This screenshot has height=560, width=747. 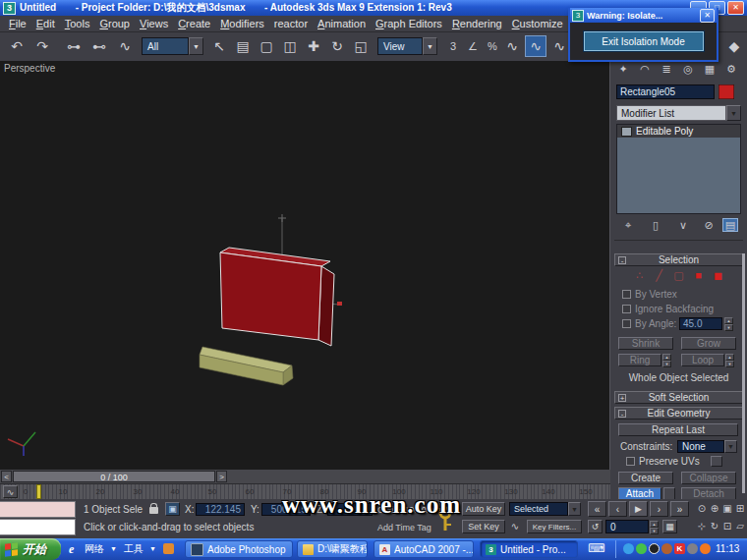 What do you see at coordinates (735, 8) in the screenshot?
I see `close-button: ✕` at bounding box center [735, 8].